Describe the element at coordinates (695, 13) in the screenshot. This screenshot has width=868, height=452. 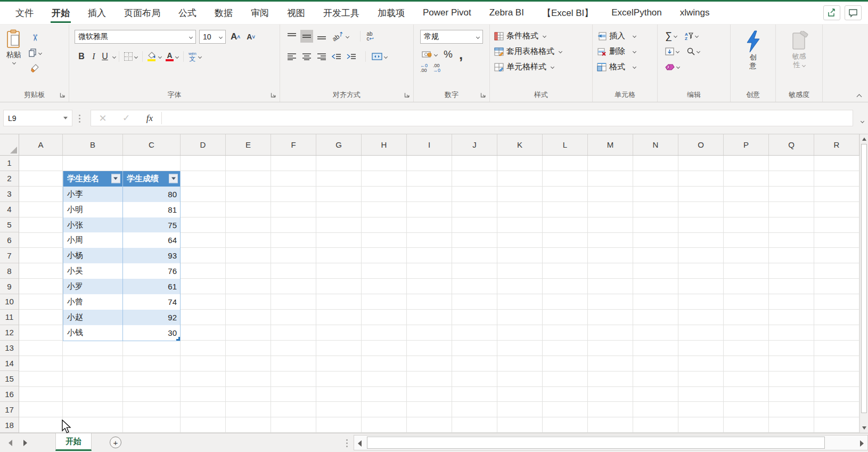
I see `menu-tab-xlwings: xlwings` at that location.